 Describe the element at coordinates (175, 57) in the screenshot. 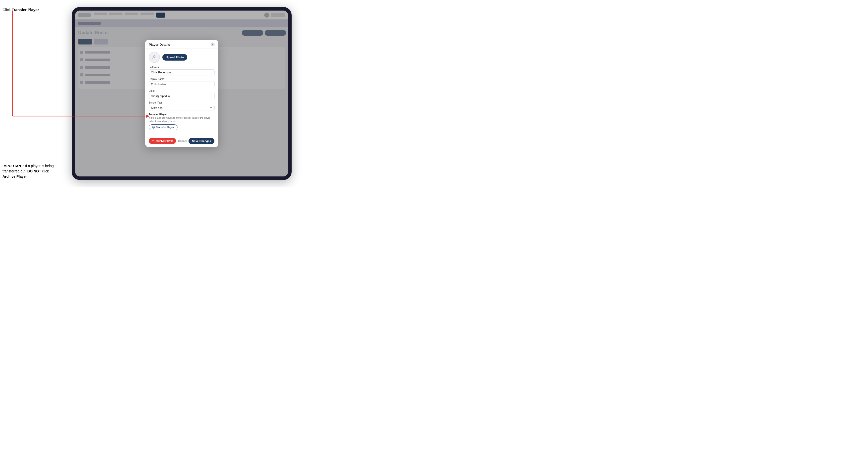

I see `upload-photo-button: Upload Photo` at that location.